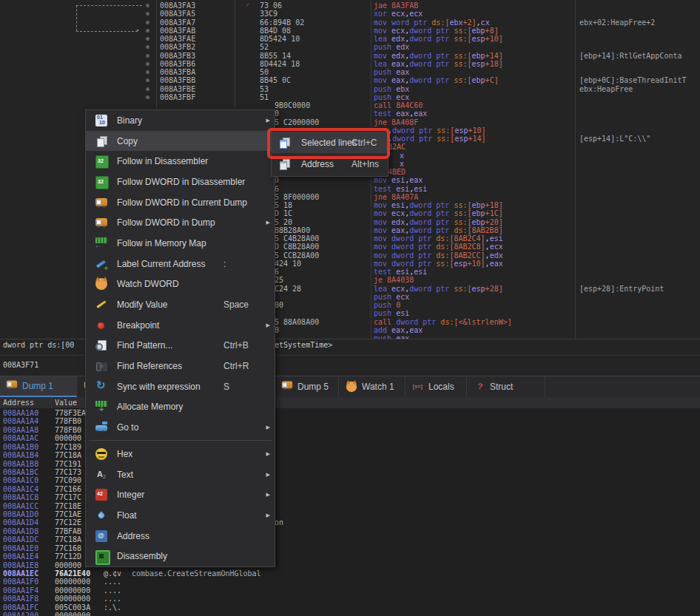 The image size is (700, 616). What do you see at coordinates (275, 80) in the screenshot?
I see `disasm-bytes: 8B45 0C` at bounding box center [275, 80].